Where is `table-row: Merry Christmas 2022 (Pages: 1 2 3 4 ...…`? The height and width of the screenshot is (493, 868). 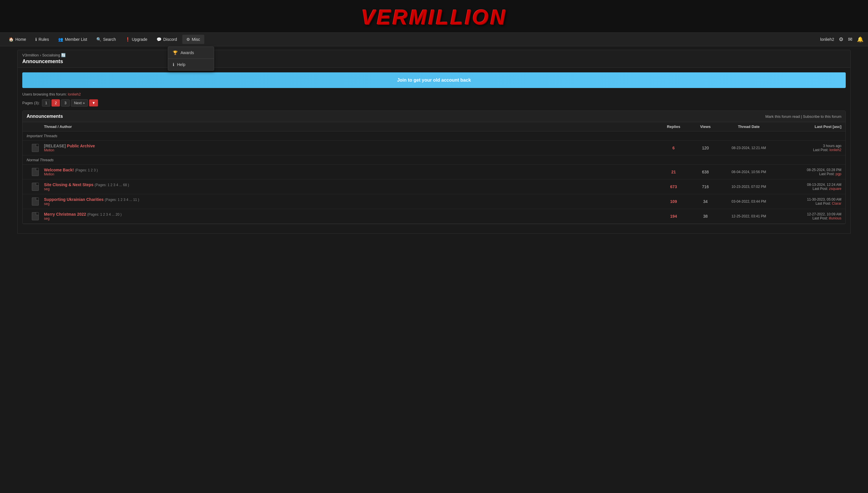 table-row: Merry Christmas 2022 (Pages: 1 2 3 4 ...… is located at coordinates (434, 216).